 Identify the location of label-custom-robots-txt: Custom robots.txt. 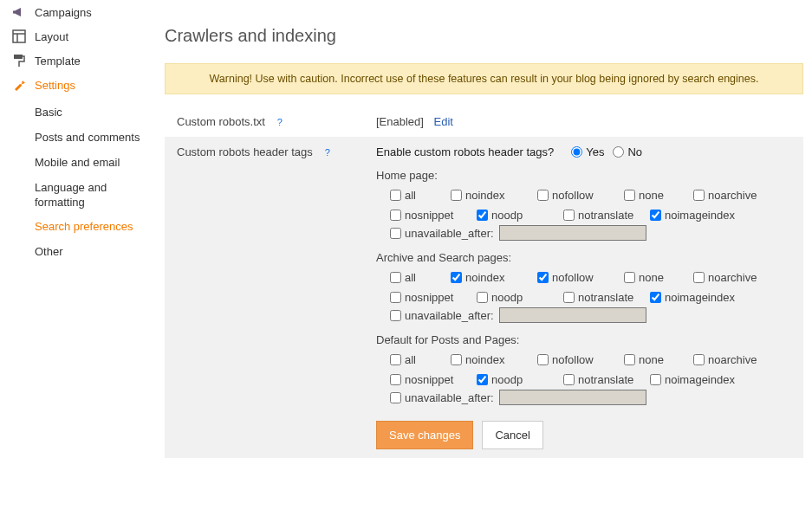
(221, 121).